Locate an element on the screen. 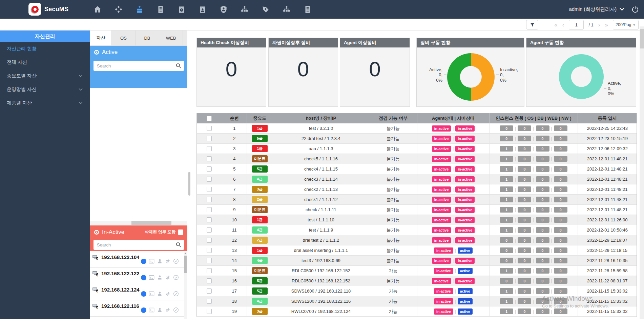  table-row: 31급aaa / 1.1.1.3불가능in-active|in-active1|… is located at coordinates (417, 149).